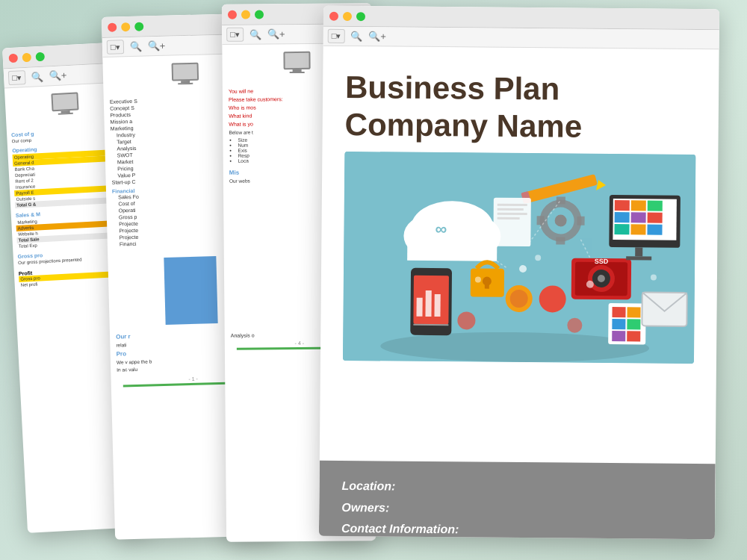 This screenshot has height=560, width=747. What do you see at coordinates (377, 36) in the screenshot?
I see `zoom-in-icon-4: 🔍+` at bounding box center [377, 36].